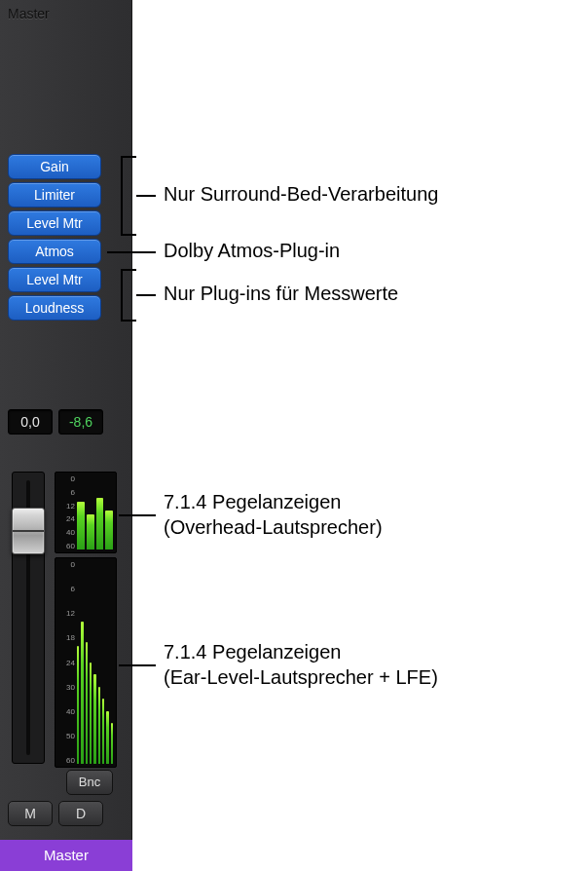  What do you see at coordinates (251, 250) in the screenshot?
I see `annotation-atmos: Dolby Atmos-Plug-in` at bounding box center [251, 250].